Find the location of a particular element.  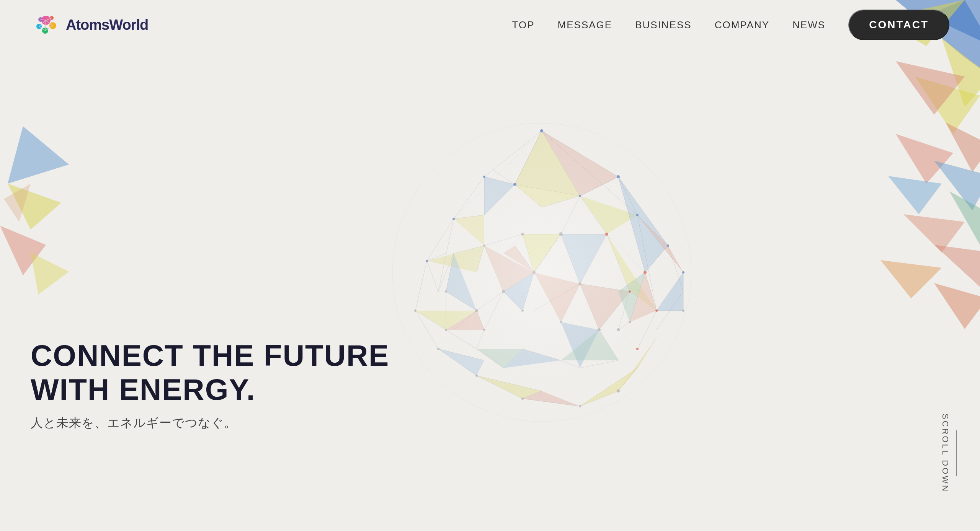

scroll-down-text: SCROLL DOWN is located at coordinates (945, 453).